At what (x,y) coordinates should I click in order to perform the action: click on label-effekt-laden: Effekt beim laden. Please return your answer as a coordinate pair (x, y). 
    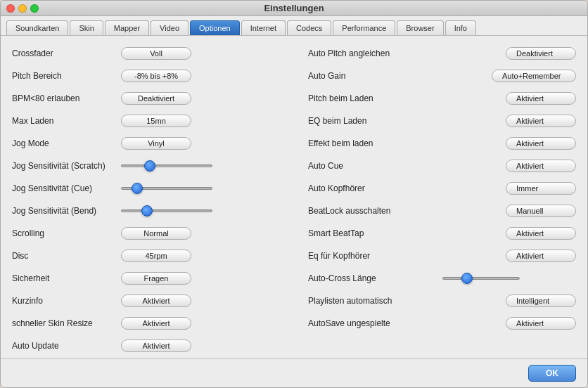
    Looking at the image, I should click on (407, 143).